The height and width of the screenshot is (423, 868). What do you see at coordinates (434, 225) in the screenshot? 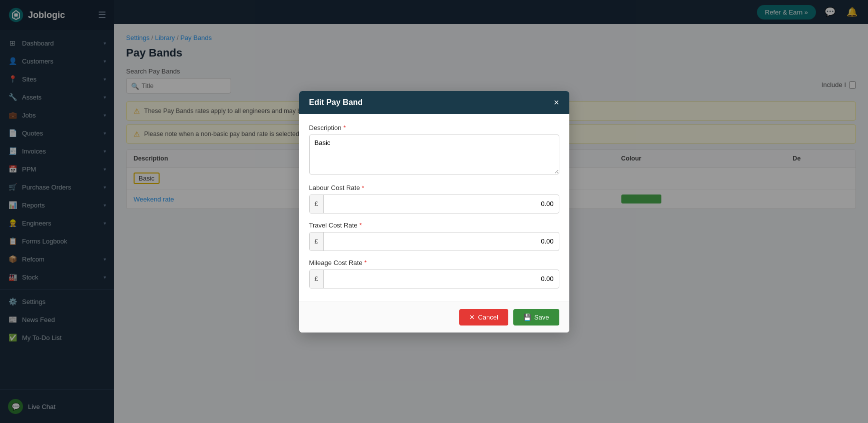
I see `travel-cost-label: Travel Cost Rate *` at bounding box center [434, 225].